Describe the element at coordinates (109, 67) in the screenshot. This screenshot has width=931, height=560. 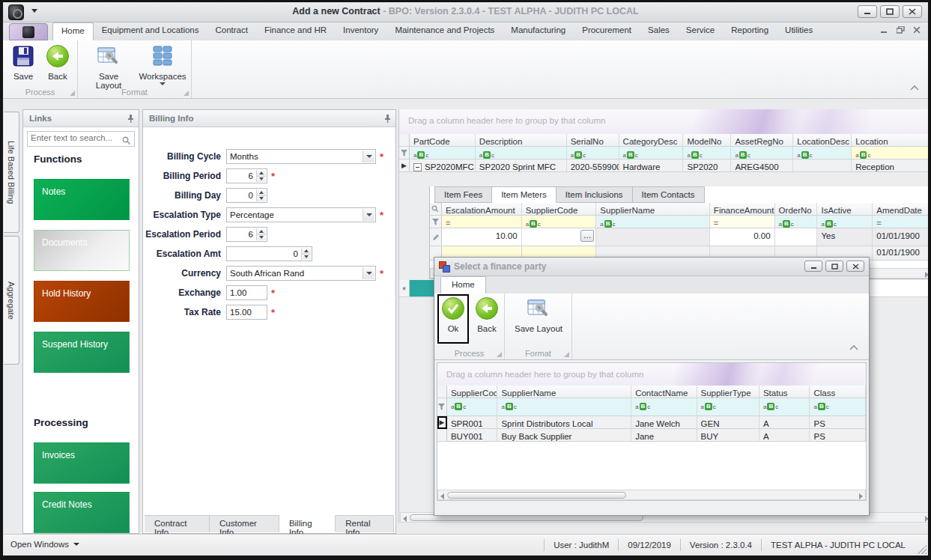
I see `save-layout-button: Save Layout` at that location.